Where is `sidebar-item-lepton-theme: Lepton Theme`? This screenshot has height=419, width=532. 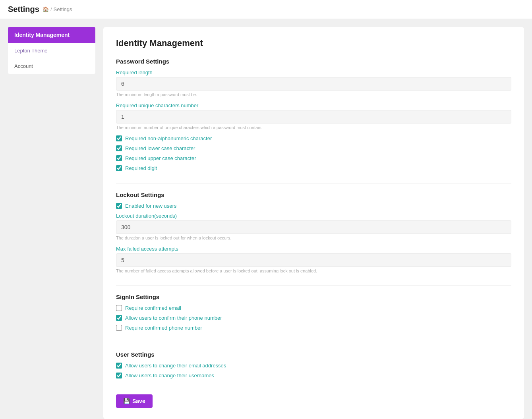
sidebar-item-lepton-theme: Lepton Theme is located at coordinates (52, 51).